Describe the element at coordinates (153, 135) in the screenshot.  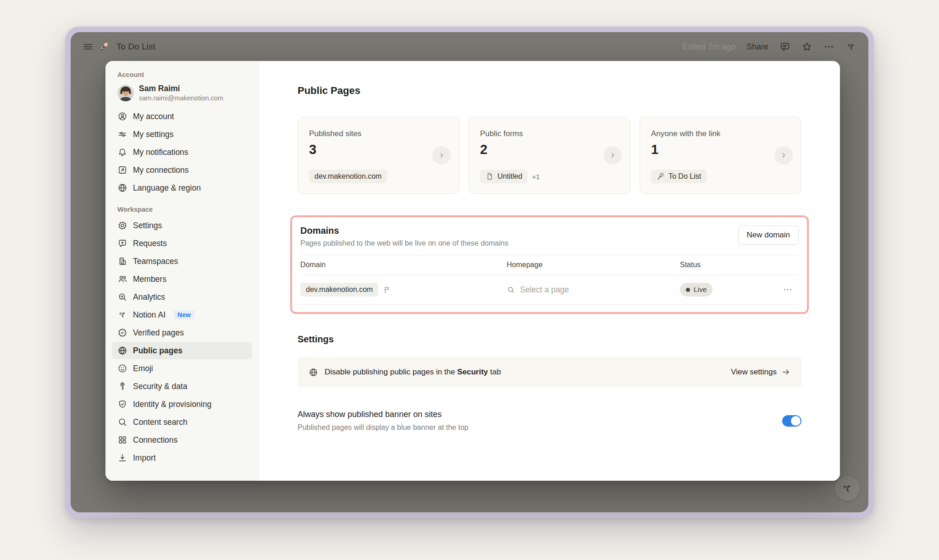
I see `sidebar-item-label: My settings` at that location.